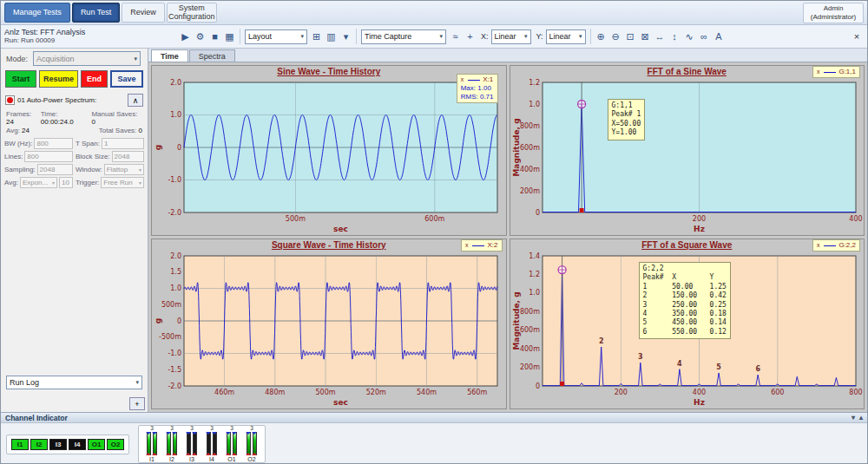 The image size is (868, 464). What do you see at coordinates (89, 170) in the screenshot?
I see `param-label-window: Window:` at bounding box center [89, 170].